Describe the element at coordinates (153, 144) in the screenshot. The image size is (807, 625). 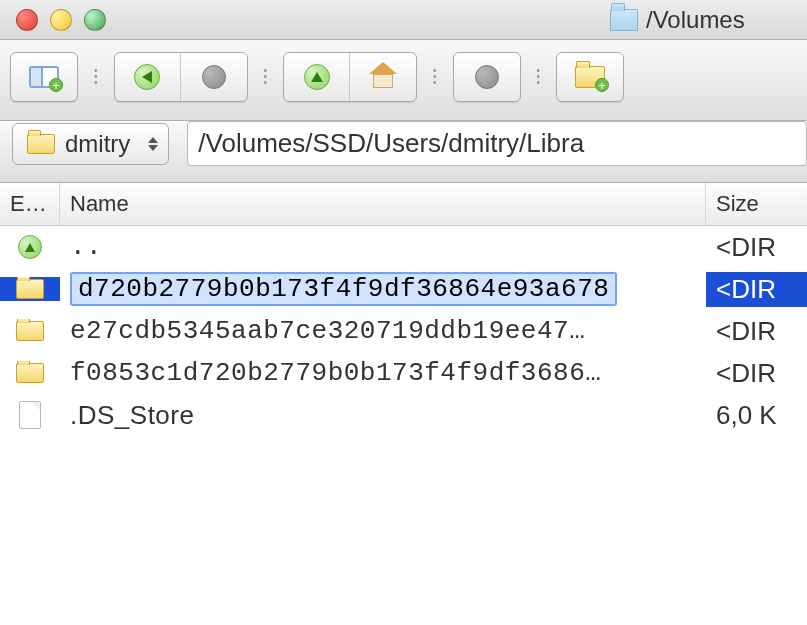
I see `chevron-updown-icon` at that location.